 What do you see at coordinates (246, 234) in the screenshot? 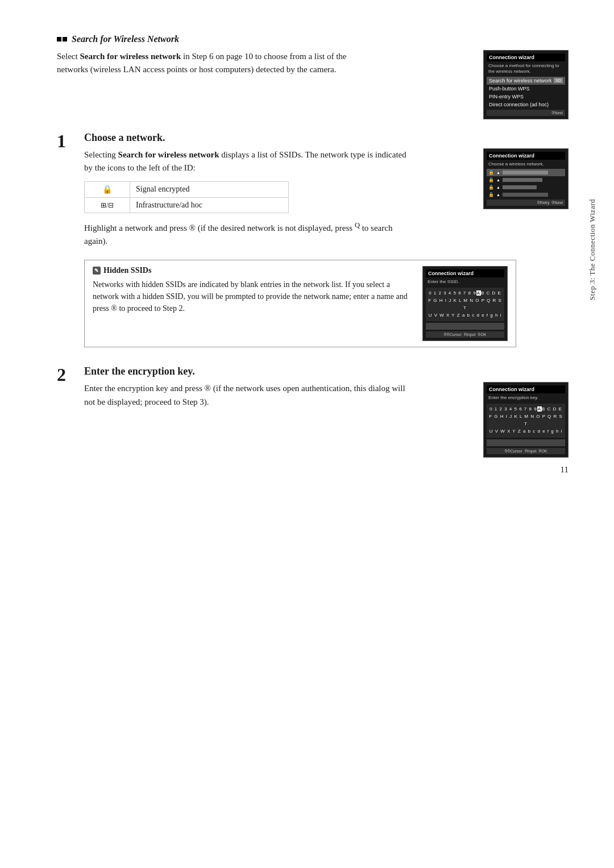
I see `highlight-paragraph: Highlight a network and press ® (if the …` at bounding box center [246, 234].